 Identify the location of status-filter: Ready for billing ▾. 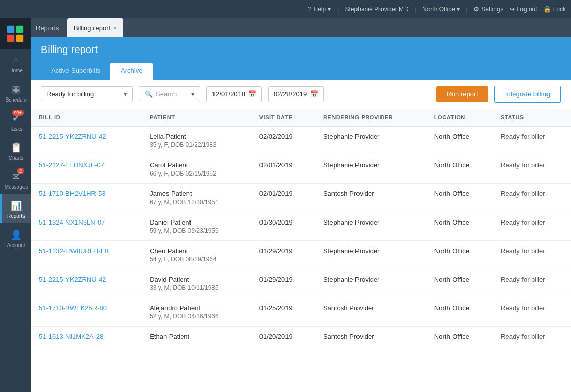
(87, 94).